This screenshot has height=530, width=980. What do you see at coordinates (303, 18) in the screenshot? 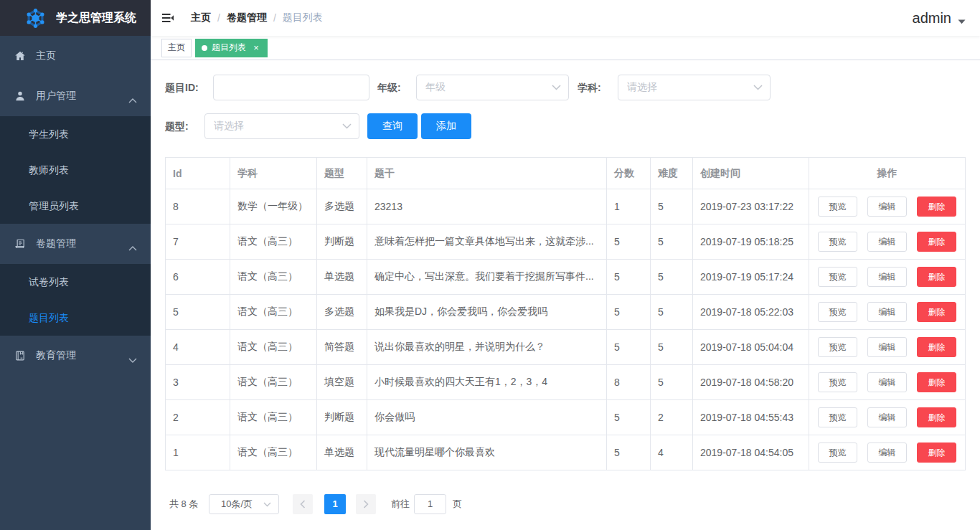
I see `breadcrumb-current: 题目列表` at bounding box center [303, 18].